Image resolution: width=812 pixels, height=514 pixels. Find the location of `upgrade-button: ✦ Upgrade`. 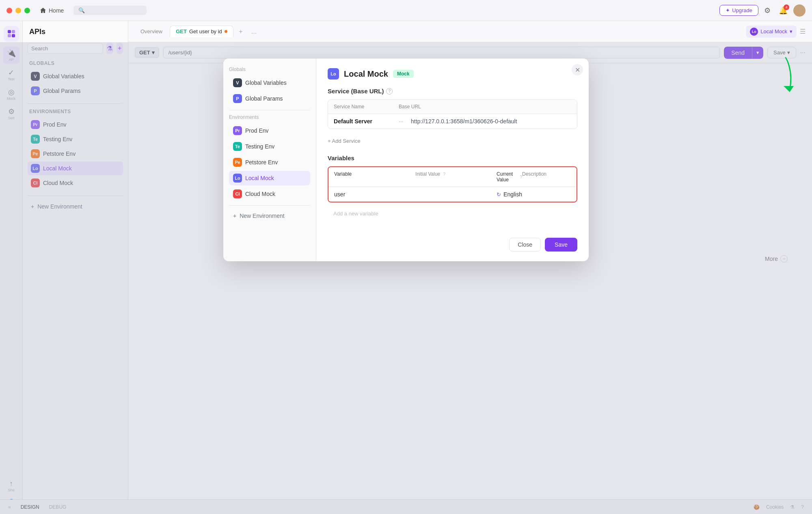

upgrade-button: ✦ Upgrade is located at coordinates (739, 11).